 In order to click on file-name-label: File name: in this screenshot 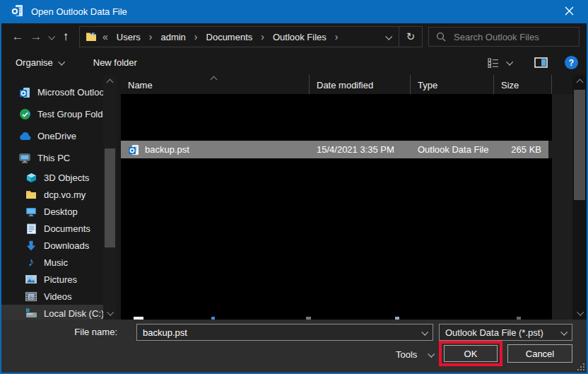, I will do `click(95, 332)`.